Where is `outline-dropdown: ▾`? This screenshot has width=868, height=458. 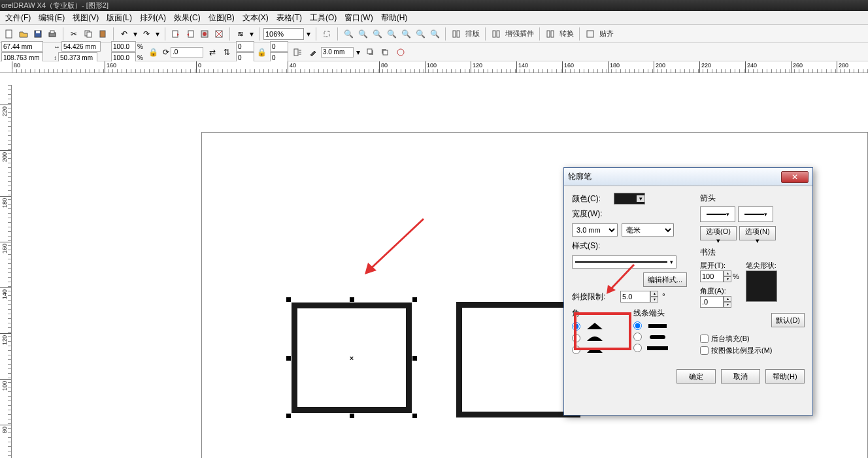
outline-dropdown: ▾ is located at coordinates (358, 52).